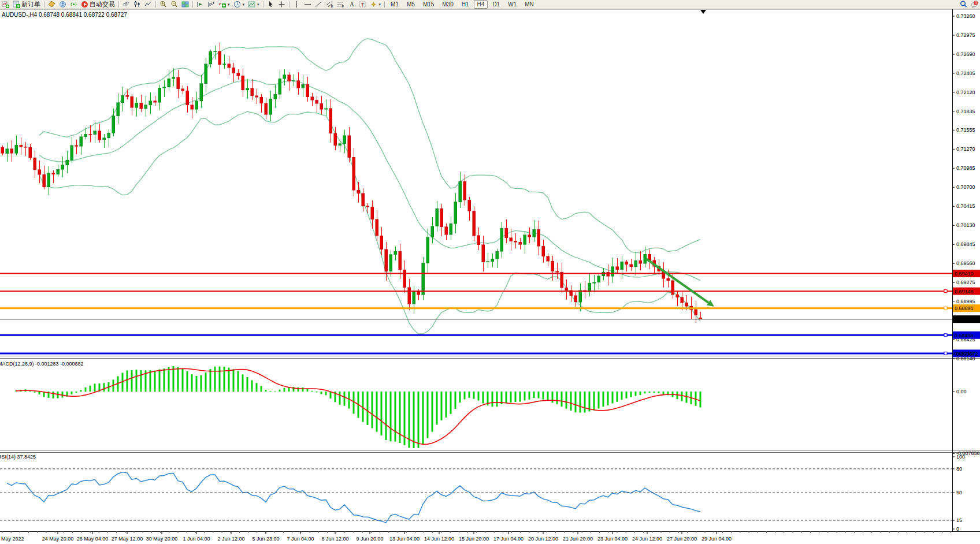  What do you see at coordinates (329, 5) in the screenshot?
I see `channel-tool-button: E` at bounding box center [329, 5].